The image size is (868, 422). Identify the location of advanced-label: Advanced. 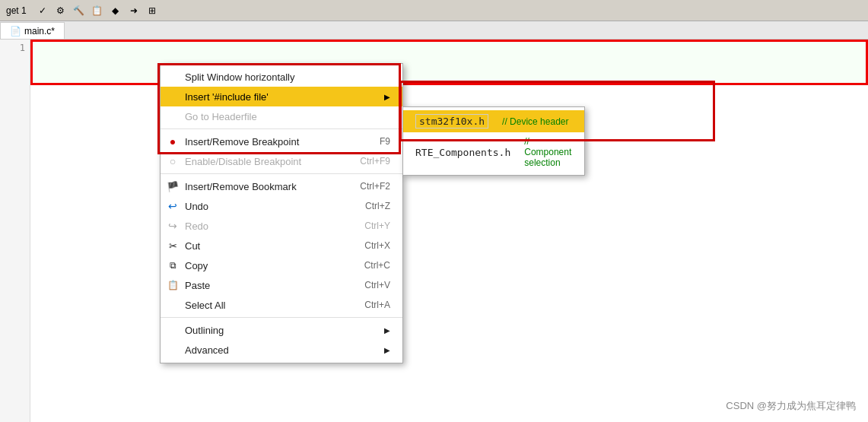
(207, 350).